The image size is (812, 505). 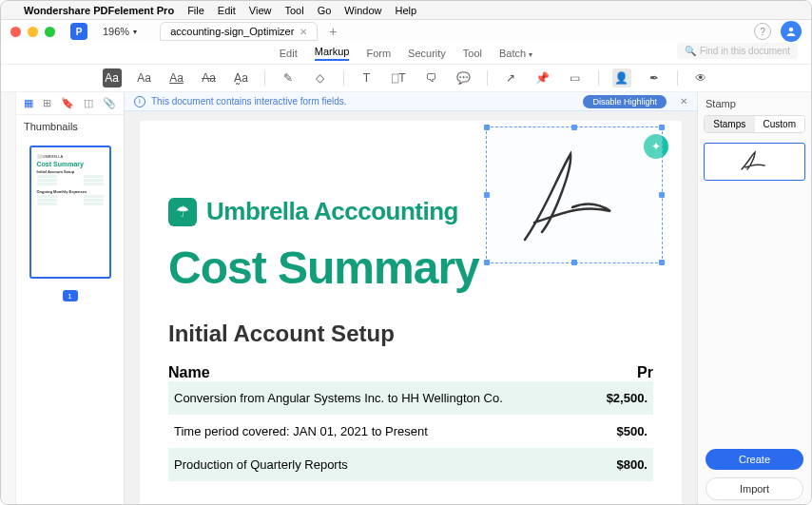 What do you see at coordinates (405, 10) in the screenshot?
I see `menu-help: Help` at bounding box center [405, 10].